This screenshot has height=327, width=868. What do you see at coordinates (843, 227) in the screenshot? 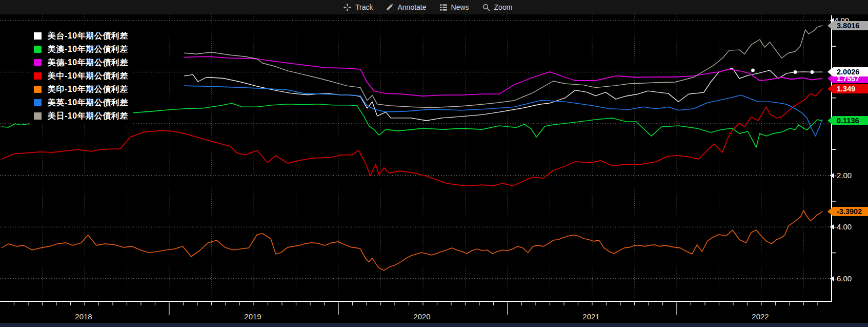
I see `y-tick-text: -4.00` at bounding box center [843, 227].